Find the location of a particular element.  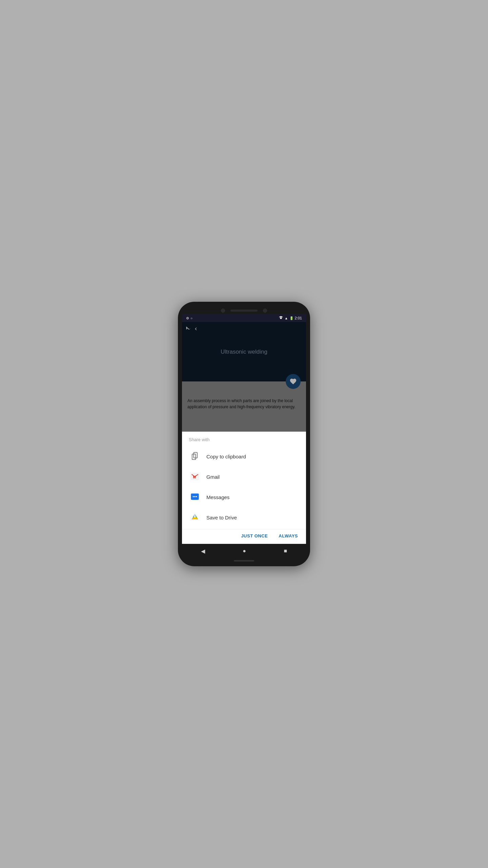

just-once-button: JUST ONCE is located at coordinates (254, 536).